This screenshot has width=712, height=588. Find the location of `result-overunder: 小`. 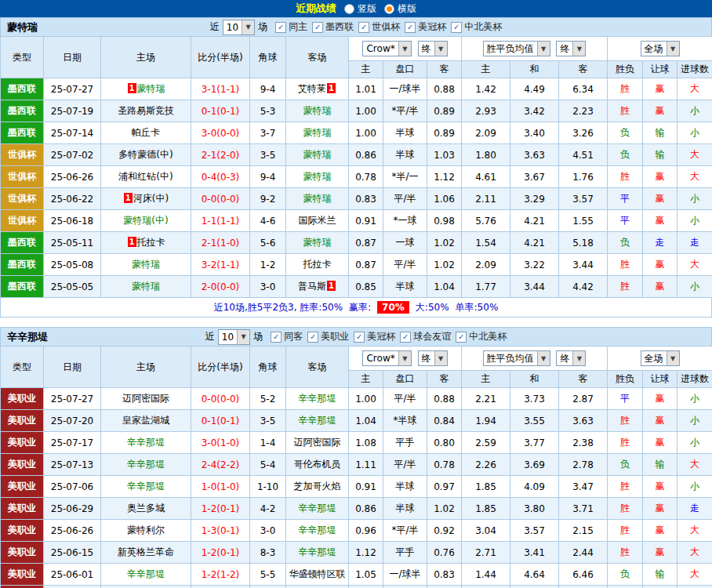

result-overunder: 小 is located at coordinates (695, 133).